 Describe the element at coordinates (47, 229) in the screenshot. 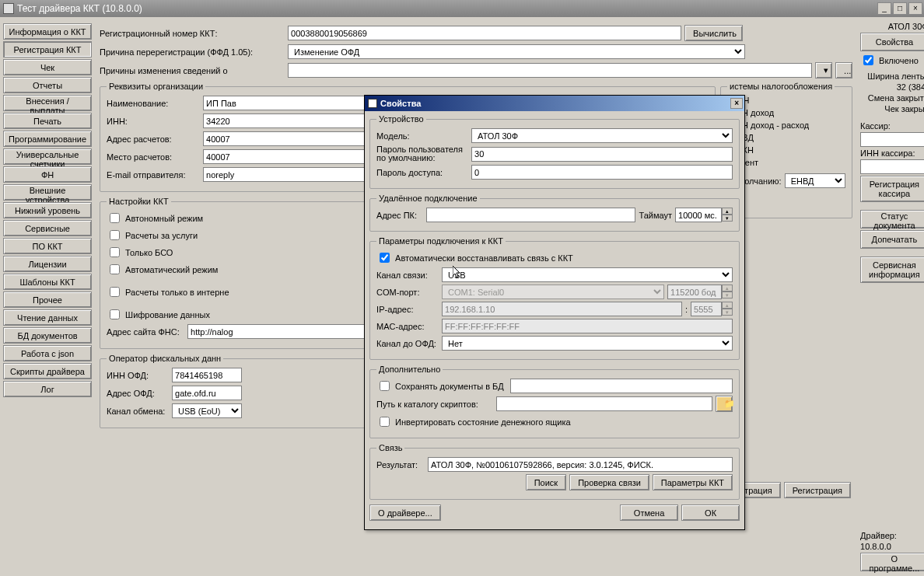

I see `nav-сервисные: Сервисные` at that location.